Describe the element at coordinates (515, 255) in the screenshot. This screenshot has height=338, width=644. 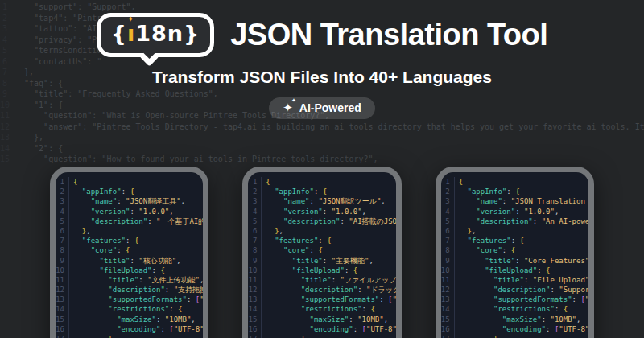
I see `code-editor-english: 1{2 "appInfo": {3 "name": "JSON Translat…` at that location.